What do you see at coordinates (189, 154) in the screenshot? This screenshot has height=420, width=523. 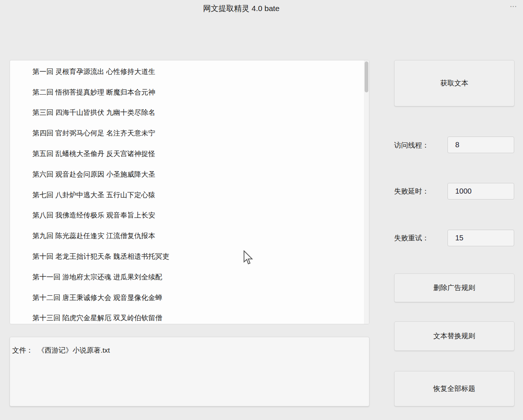 I see `list-item: 第五回 乱蟠桃大圣偷丹 反天宫诸神捉怪` at bounding box center [189, 154].